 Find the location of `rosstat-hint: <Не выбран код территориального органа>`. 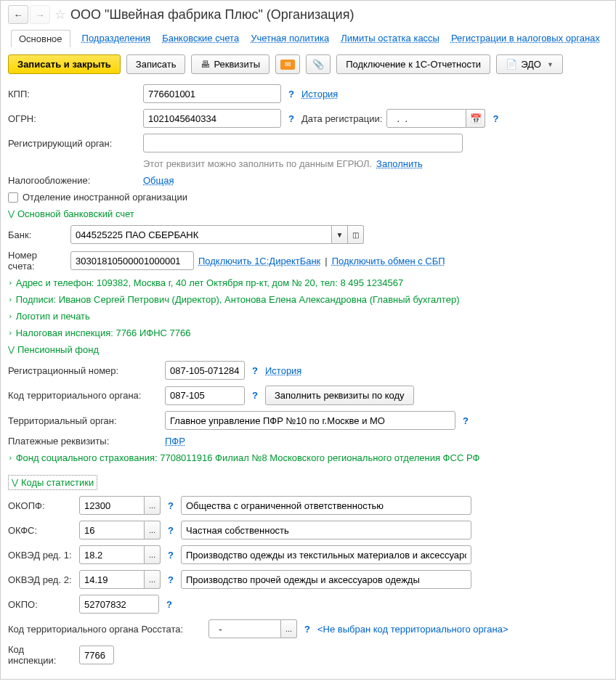

rosstat-hint: <Не выбран код территориального органа> is located at coordinates (413, 629).